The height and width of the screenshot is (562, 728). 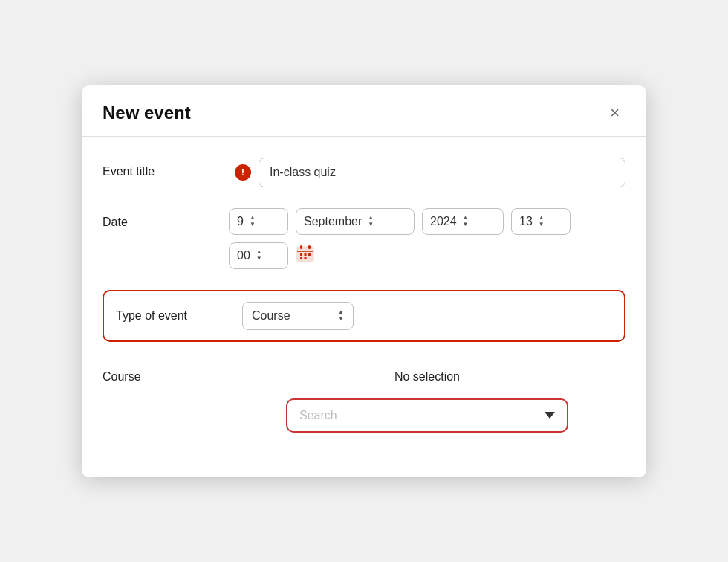 What do you see at coordinates (364, 172) in the screenshot?
I see `event-title-row: Event title !` at bounding box center [364, 172].